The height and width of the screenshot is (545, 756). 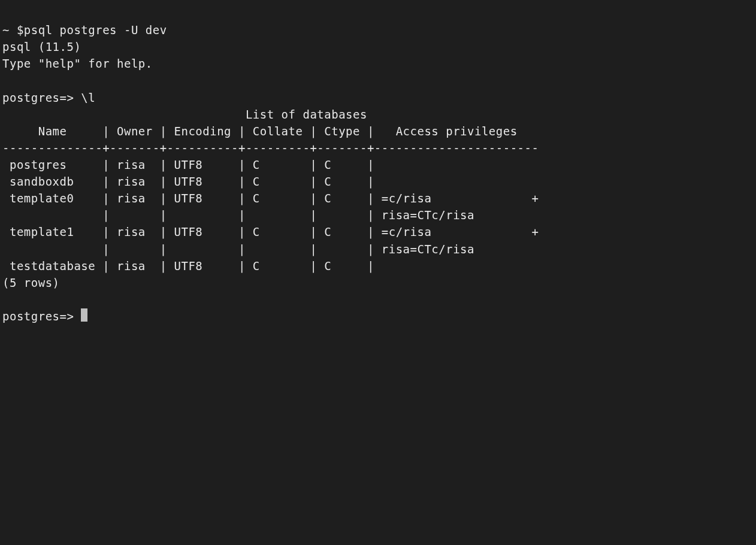 What do you see at coordinates (42, 316) in the screenshot?
I see `psql-prompt-text: postgres=>` at bounding box center [42, 316].